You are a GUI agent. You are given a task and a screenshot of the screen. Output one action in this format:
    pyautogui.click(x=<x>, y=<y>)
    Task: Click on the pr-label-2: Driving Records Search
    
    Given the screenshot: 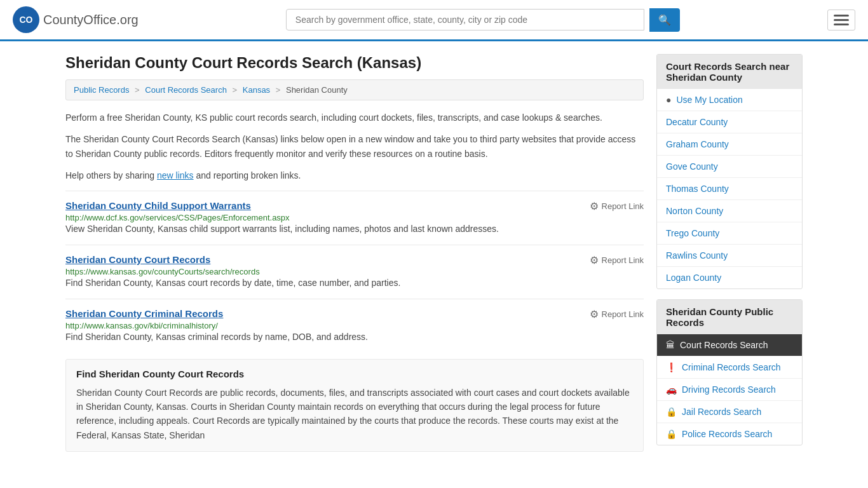 What is the action you would take?
    pyautogui.click(x=729, y=390)
    